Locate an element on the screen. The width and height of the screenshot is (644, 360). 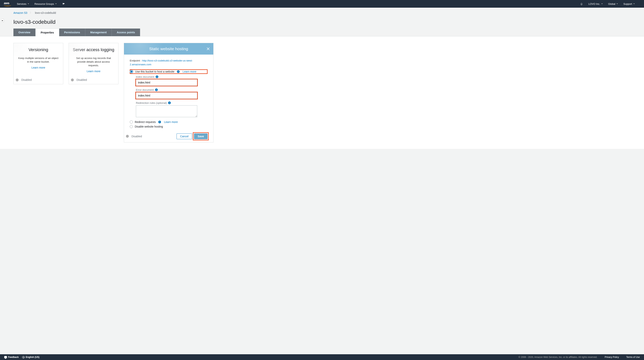
radio-redirect-label: Redirect requests is located at coordinates (145, 122).